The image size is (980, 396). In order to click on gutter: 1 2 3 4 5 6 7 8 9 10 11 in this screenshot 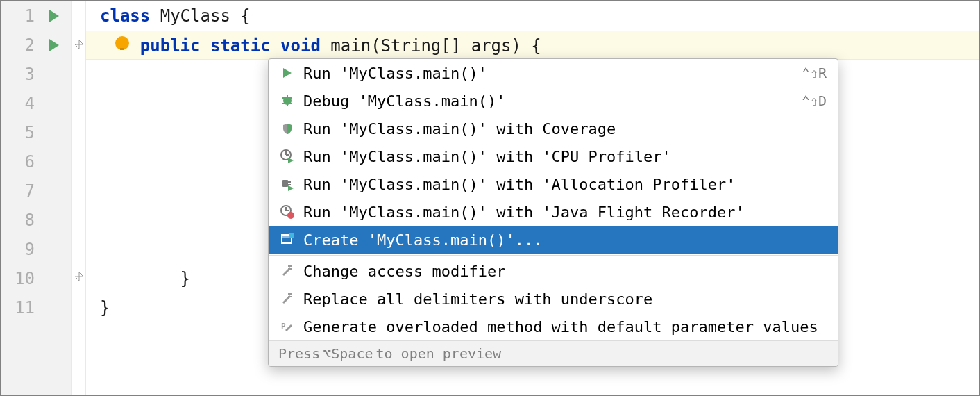, I will do `click(44, 198)`.